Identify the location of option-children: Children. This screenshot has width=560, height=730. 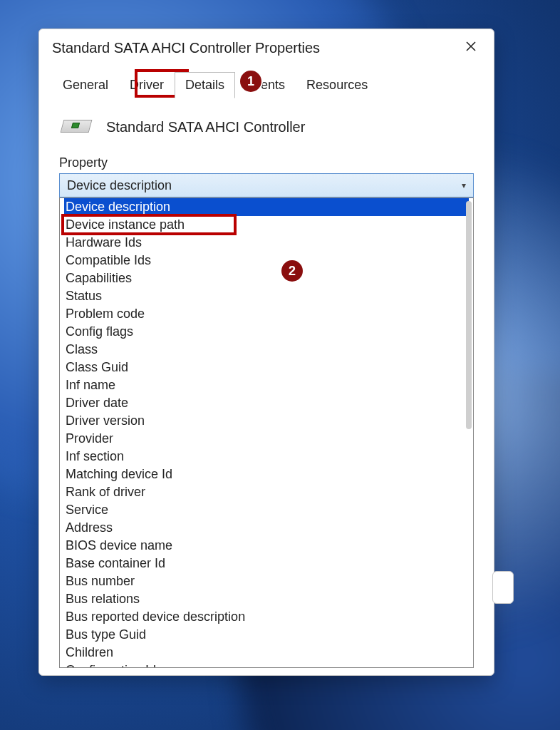
(266, 653).